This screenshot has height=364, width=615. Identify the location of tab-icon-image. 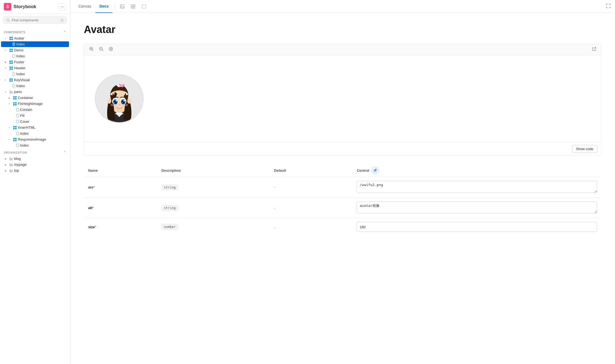
(122, 6).